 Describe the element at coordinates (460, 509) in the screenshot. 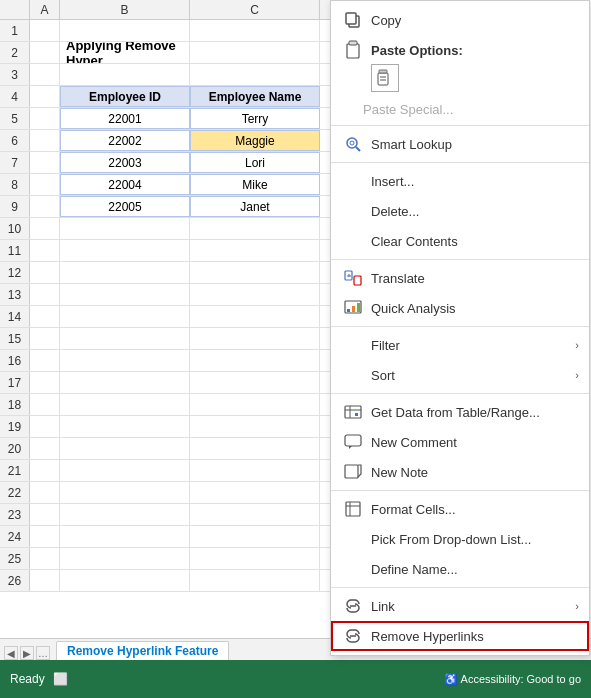

I see `menu-item-format-cells: Format Cells...` at that location.